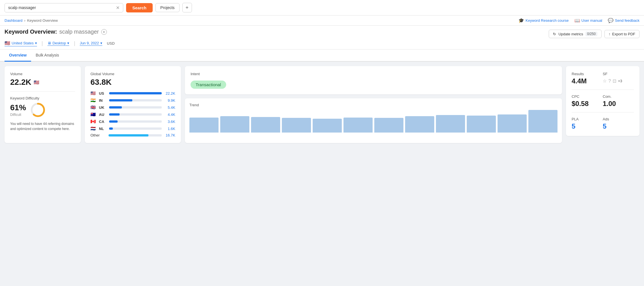 This screenshot has width=644, height=286. Describe the element at coordinates (618, 101) in the screenshot. I see `com-section: Com. 1.00` at that location.